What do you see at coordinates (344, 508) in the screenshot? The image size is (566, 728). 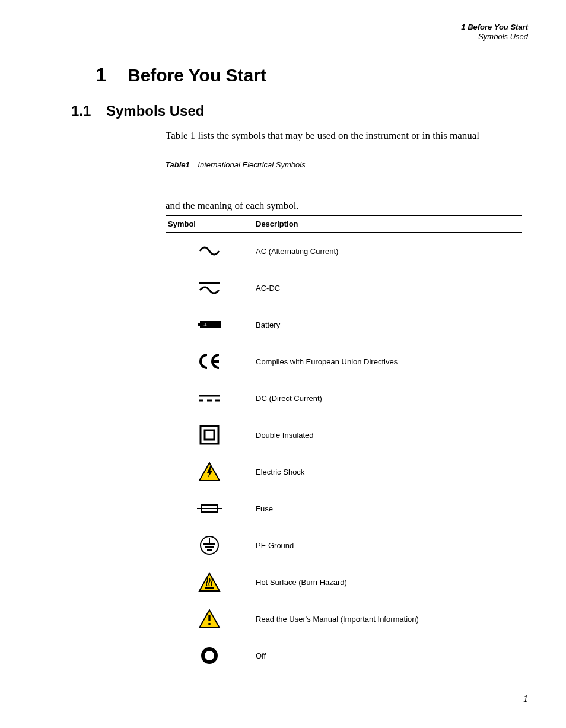 I see `table-row: Fuse` at bounding box center [344, 508].